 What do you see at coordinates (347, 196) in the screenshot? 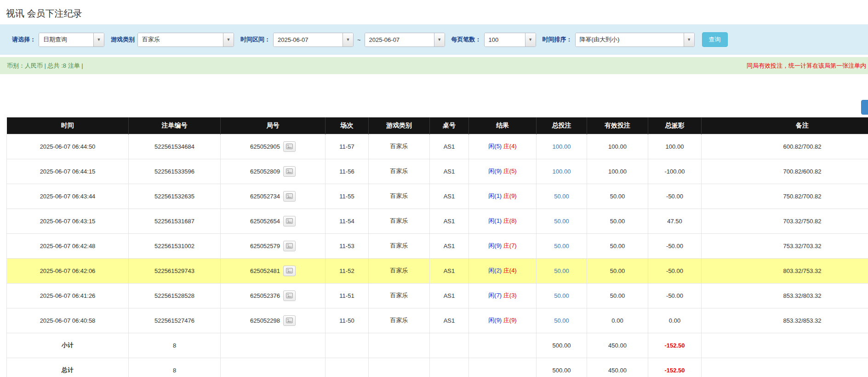
I see `session-number: 11-55` at bounding box center [347, 196].